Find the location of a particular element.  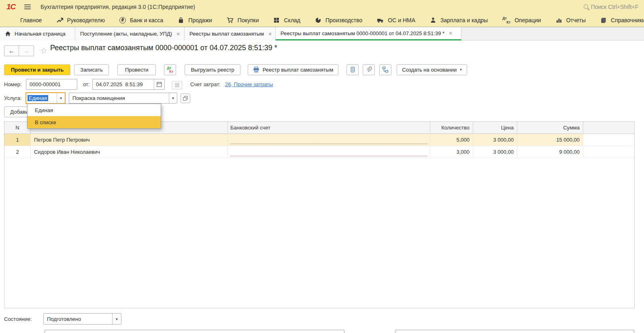

printer-icon is located at coordinates (256, 70).